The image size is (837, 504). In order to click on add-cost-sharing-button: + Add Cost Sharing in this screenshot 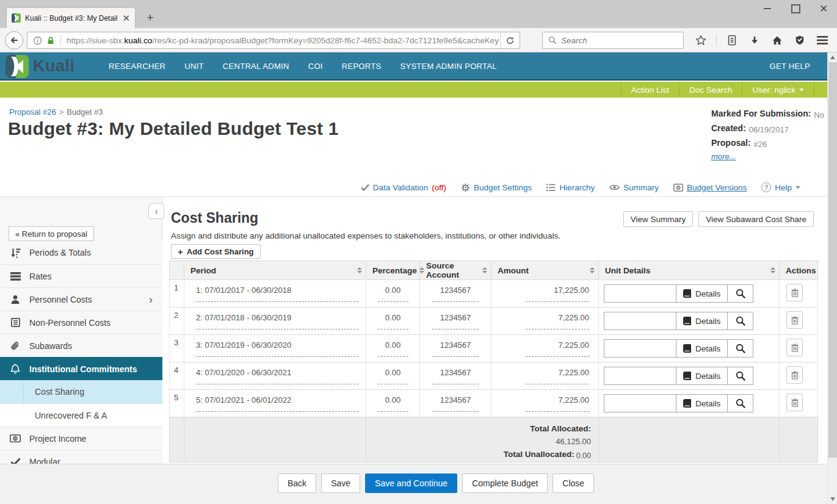, I will do `click(216, 251)`.